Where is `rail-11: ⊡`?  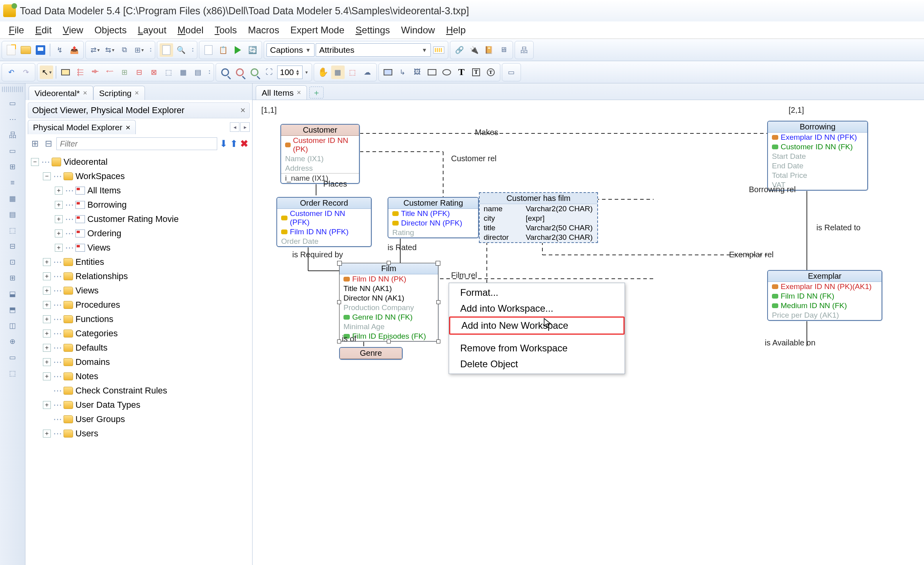
rail-11: ⊡ is located at coordinates (13, 262).